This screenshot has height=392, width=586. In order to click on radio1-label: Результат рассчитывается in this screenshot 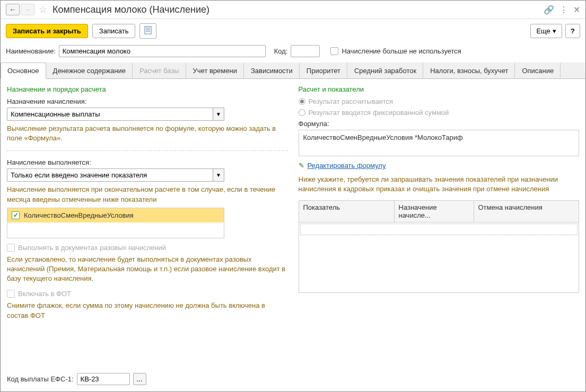, I will do `click(351, 102)`.